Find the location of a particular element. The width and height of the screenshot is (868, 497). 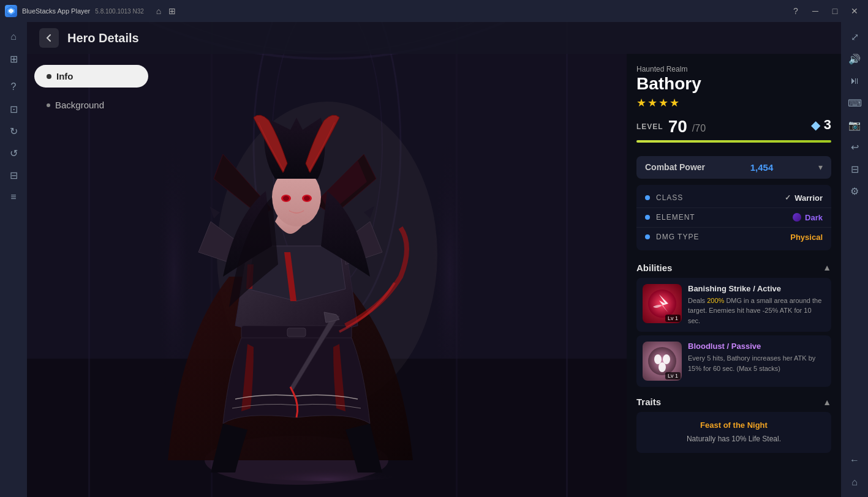

game-header: Hero Details is located at coordinates (434, 38).